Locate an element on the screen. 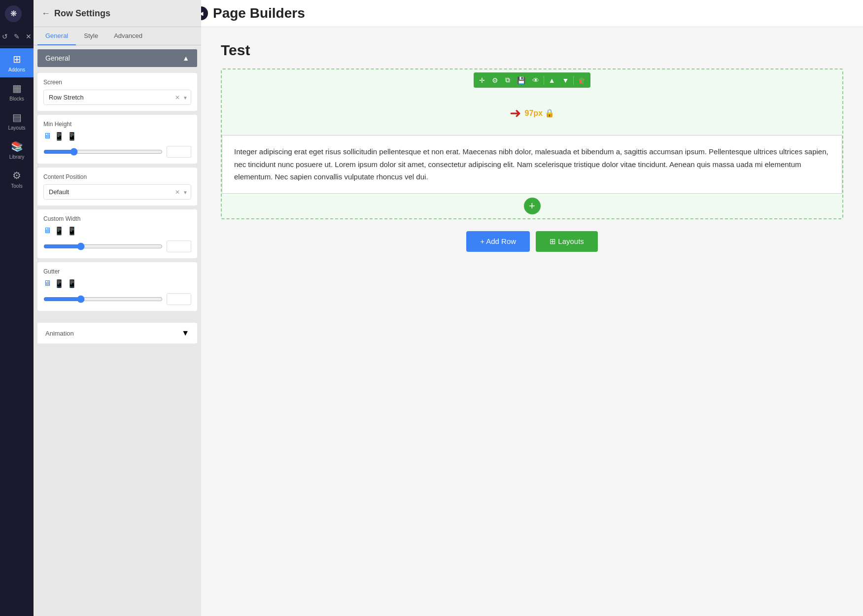 The height and width of the screenshot is (616, 863). library-label: Library is located at coordinates (17, 157).